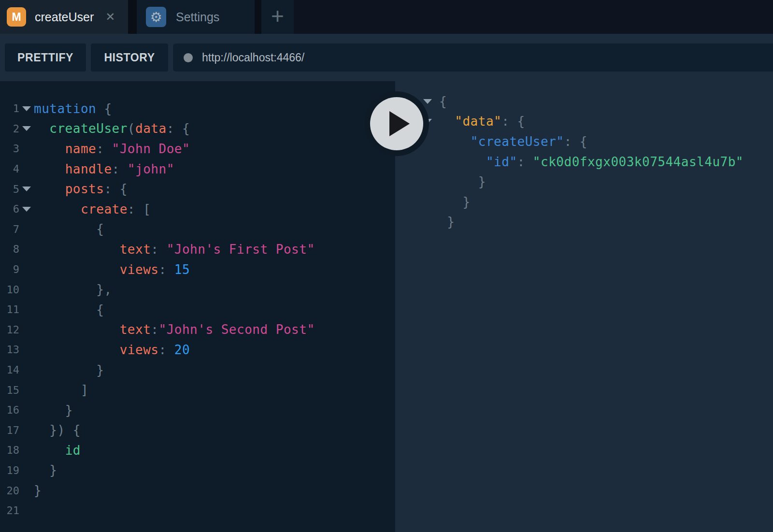  I want to click on tab-label: createUser, so click(64, 17).